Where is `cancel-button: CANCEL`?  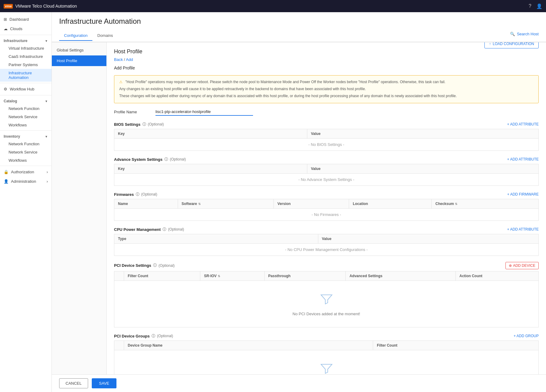
cancel-button: CANCEL is located at coordinates (74, 383).